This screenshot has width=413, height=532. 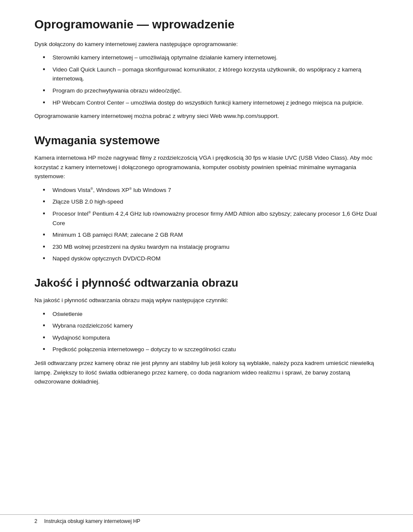 I want to click on list-item: Sterowniki kamery internetowej – umożliw…, so click(x=211, y=58).